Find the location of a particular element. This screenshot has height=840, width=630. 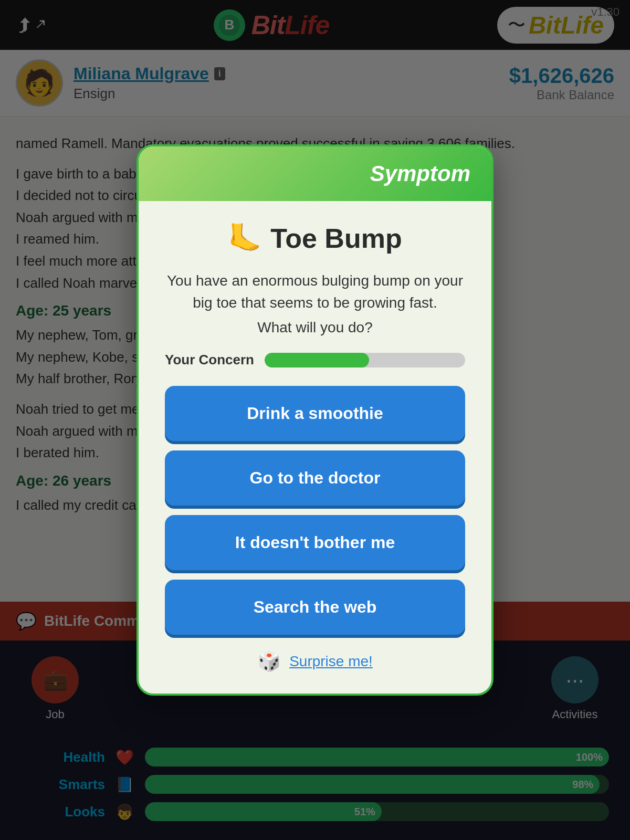

doesnt-bother-me-button: It doesn't bother me is located at coordinates (315, 543).